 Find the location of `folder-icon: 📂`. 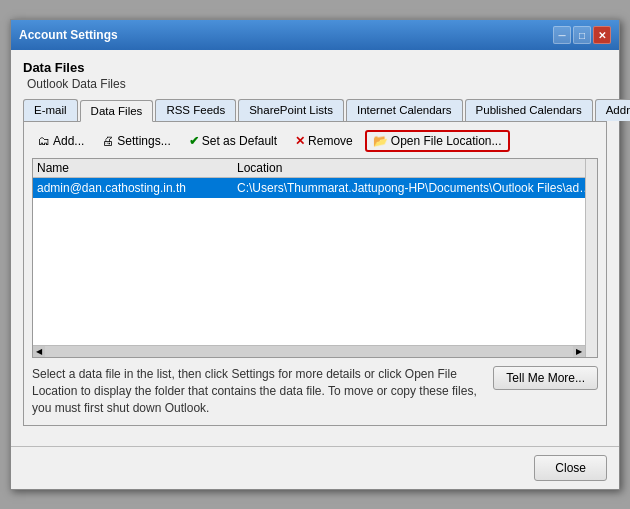

folder-icon: 📂 is located at coordinates (380, 141).